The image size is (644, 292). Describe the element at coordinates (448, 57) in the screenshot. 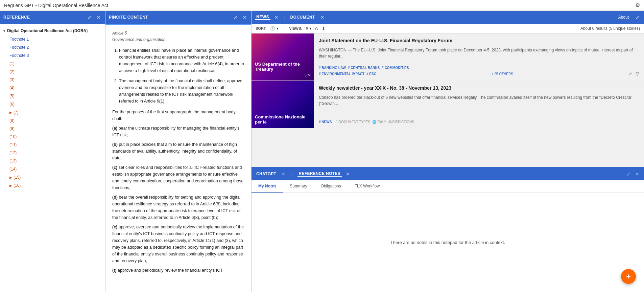

I see `news-item-1: US Department of the Treasury 5 M Joint …` at that location.